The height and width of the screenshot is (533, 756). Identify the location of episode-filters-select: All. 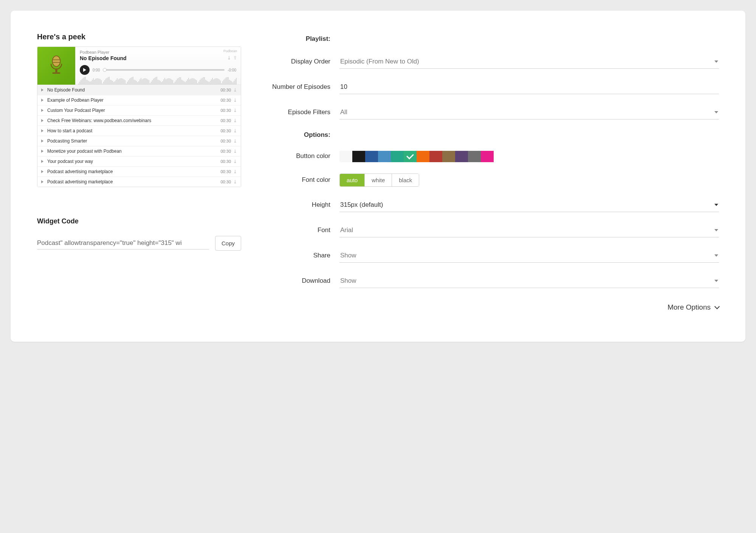
(529, 113).